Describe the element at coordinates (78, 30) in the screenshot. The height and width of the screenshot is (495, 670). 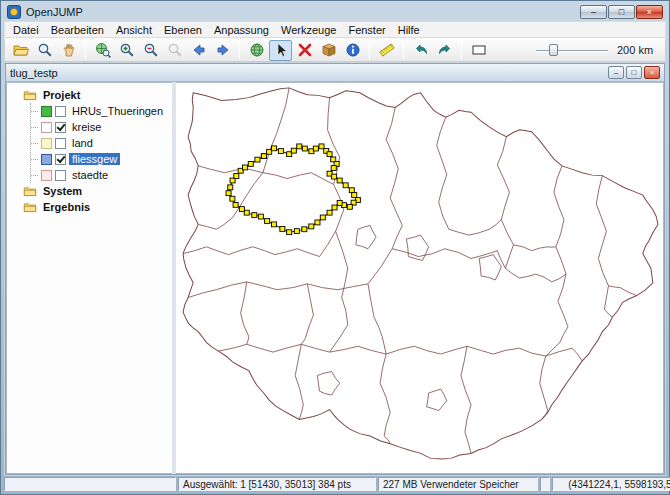
I see `menu-bearbeiten: Bearbeiten` at that location.